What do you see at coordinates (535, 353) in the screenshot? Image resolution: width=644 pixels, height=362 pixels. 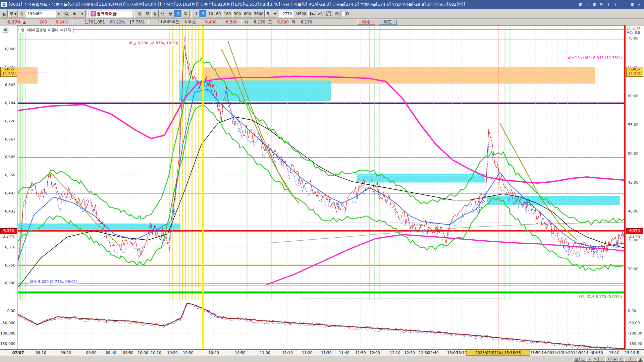 I see `time-tick-label: 13:50` at bounding box center [535, 353].